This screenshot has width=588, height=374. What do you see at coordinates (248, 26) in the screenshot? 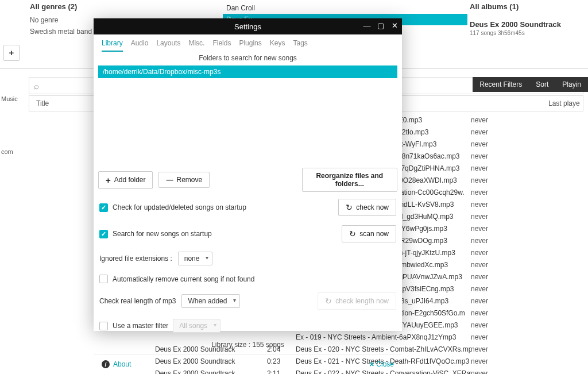
I see `dialog-titlebar: Settings — ▢ ✕` at bounding box center [248, 26].